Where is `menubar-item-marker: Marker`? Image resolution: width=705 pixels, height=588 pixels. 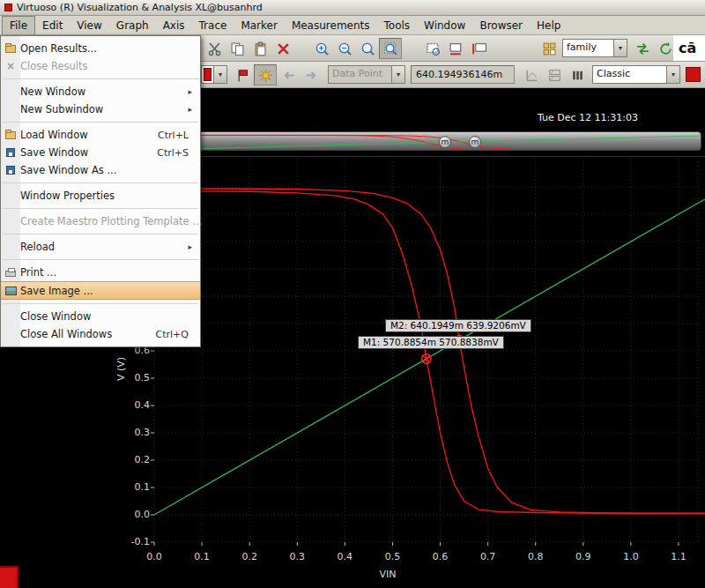
menubar-item-marker: Marker is located at coordinates (259, 25).